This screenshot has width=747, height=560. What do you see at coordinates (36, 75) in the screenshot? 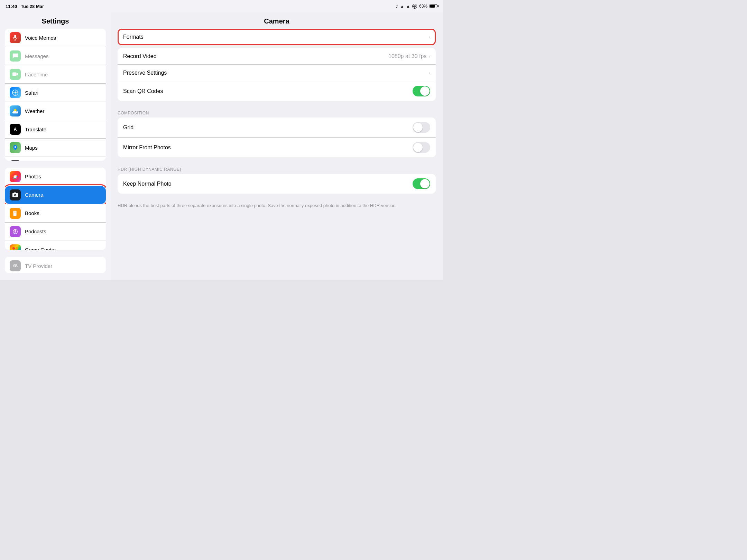
I see `facetime-label: FaceTime` at bounding box center [36, 75].